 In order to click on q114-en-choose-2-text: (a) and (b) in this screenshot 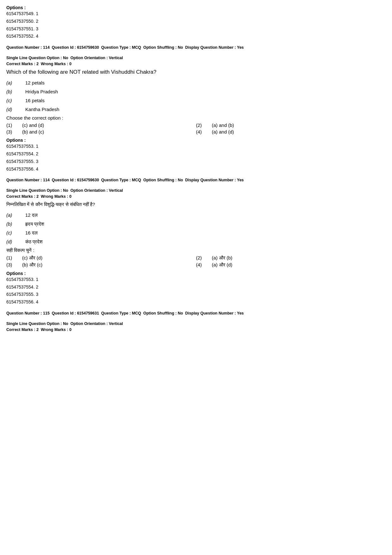, I will do `click(223, 125)`.